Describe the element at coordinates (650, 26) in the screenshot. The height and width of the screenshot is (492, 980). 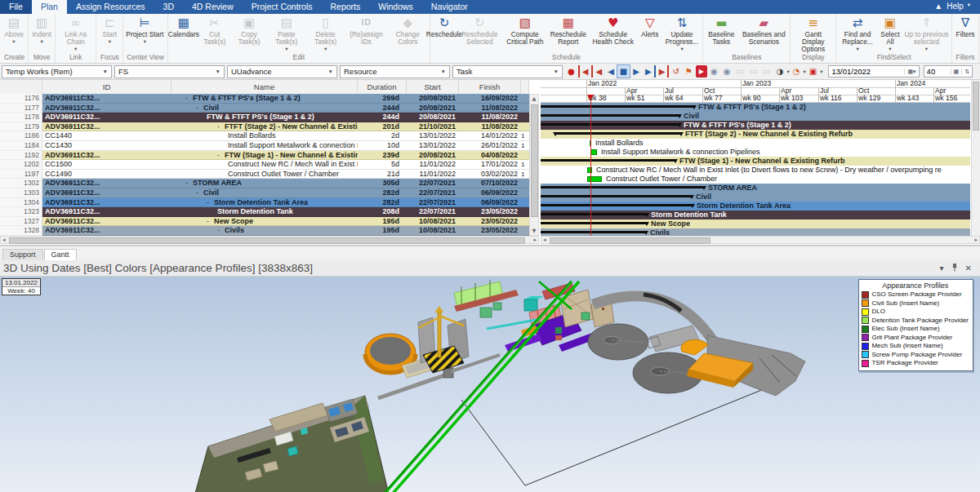
I see `alerts-button: ▽Alerts` at that location.